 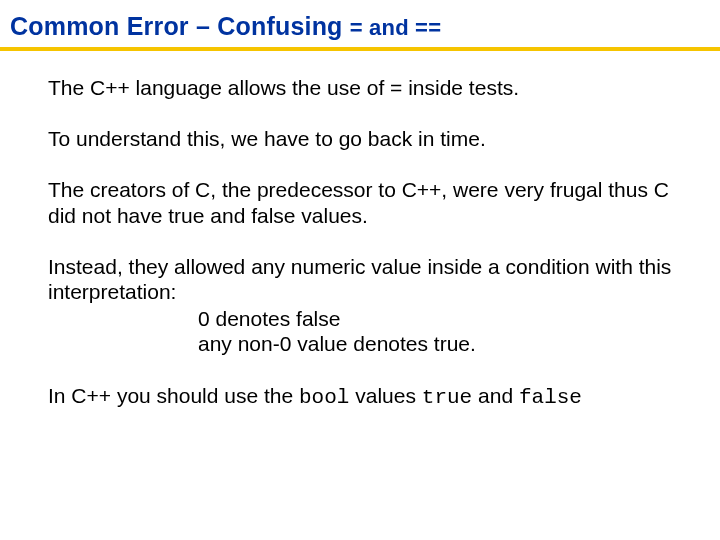 I want to click on paragraph-1: The C++ language allows the use of = ins…, so click(x=360, y=88).